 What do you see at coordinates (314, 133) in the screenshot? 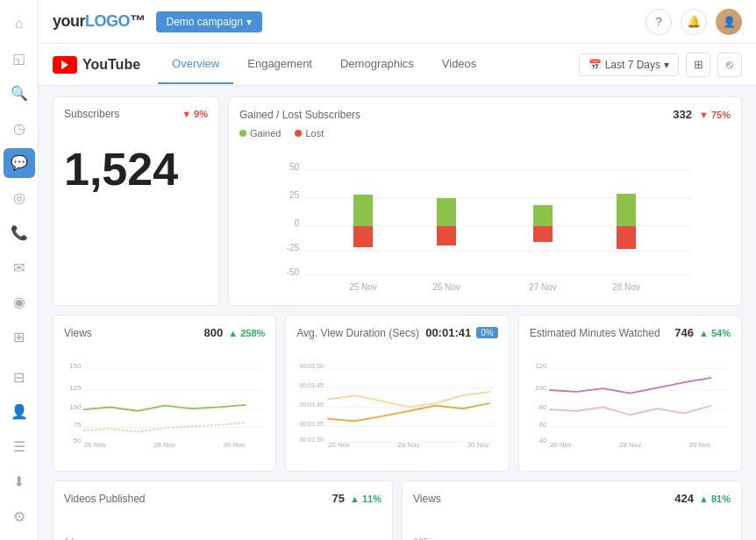
I see `lost-legend-label: Lost` at bounding box center [314, 133].